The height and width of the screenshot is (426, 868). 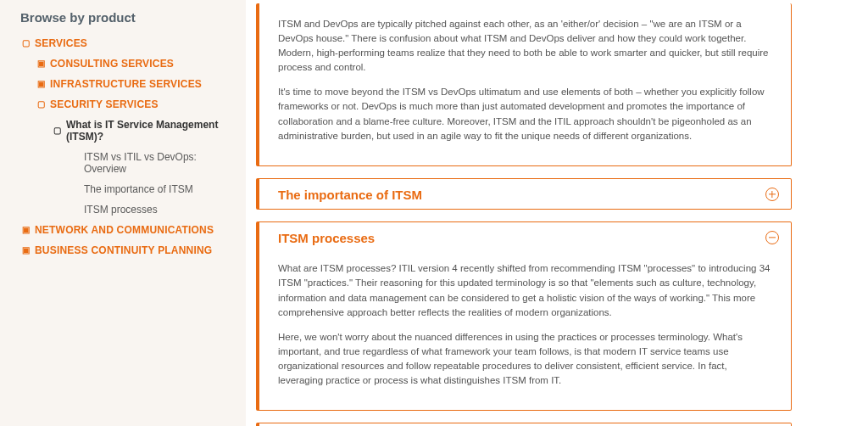 I want to click on nav-tree: ▢ SERVICES ▣ CONSULTING SERVICES ▣ INFRA…, so click(x=129, y=147).